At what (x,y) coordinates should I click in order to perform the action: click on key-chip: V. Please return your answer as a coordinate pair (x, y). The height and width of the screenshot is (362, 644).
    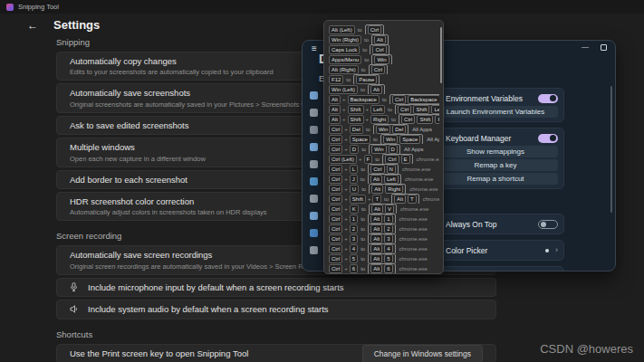
    Looking at the image, I should click on (389, 209).